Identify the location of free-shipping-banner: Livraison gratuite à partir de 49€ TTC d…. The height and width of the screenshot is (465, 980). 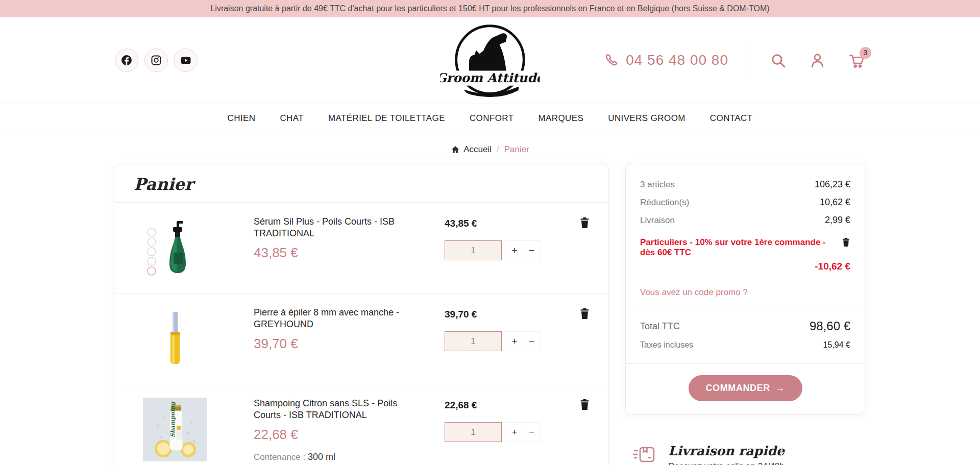
(490, 8).